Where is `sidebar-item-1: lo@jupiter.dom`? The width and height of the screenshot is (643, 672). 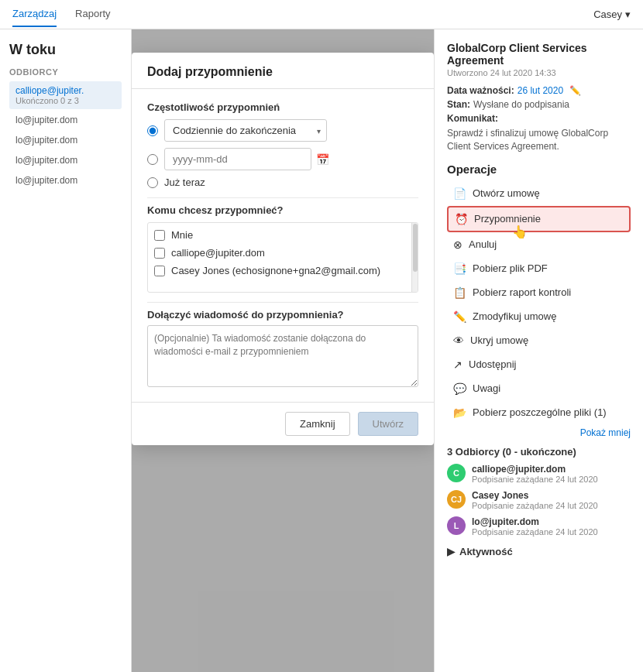 sidebar-item-1: lo@jupiter.dom is located at coordinates (65, 120).